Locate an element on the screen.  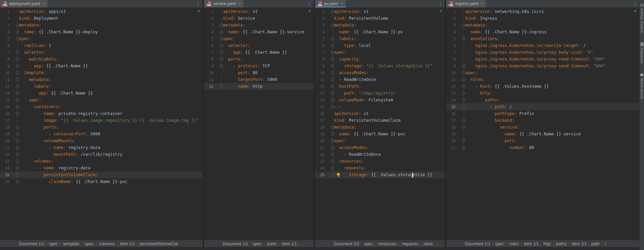
code-line: 18 service: is located at coordinates (543, 127).